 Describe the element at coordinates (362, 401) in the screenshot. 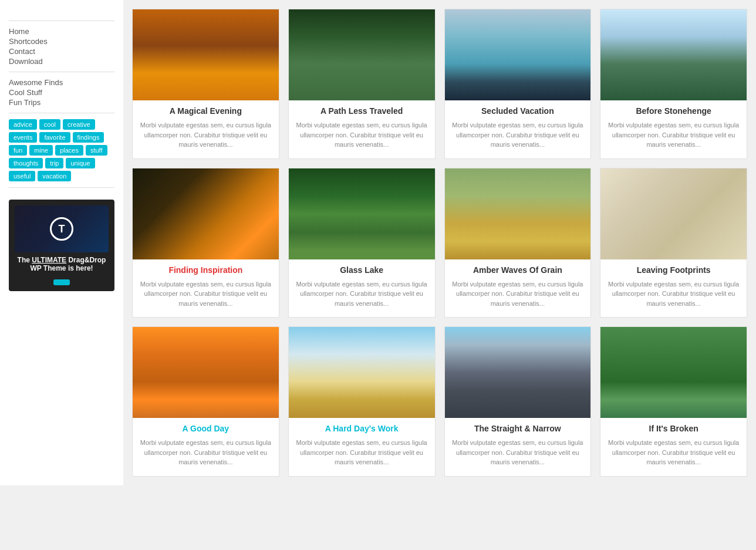

I see `post-card: A Hard Day's Work Morbi vulputate egesta…` at that location.